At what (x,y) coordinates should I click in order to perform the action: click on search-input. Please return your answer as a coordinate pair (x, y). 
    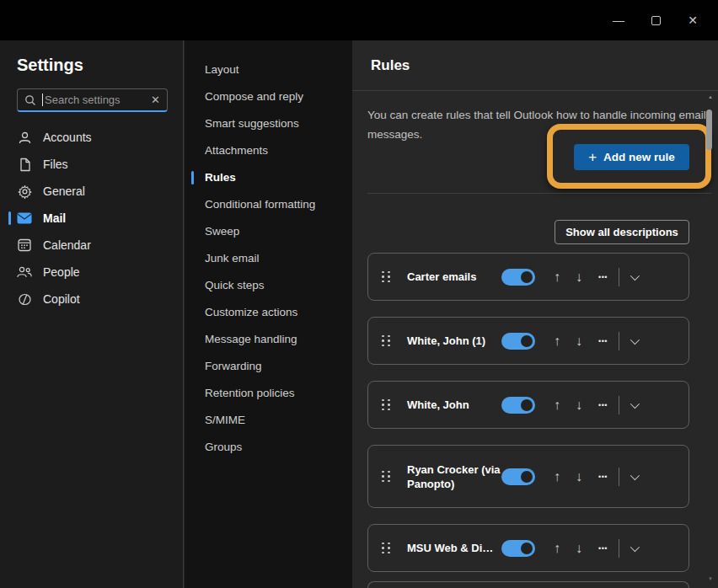
    Looking at the image, I should click on (96, 99).